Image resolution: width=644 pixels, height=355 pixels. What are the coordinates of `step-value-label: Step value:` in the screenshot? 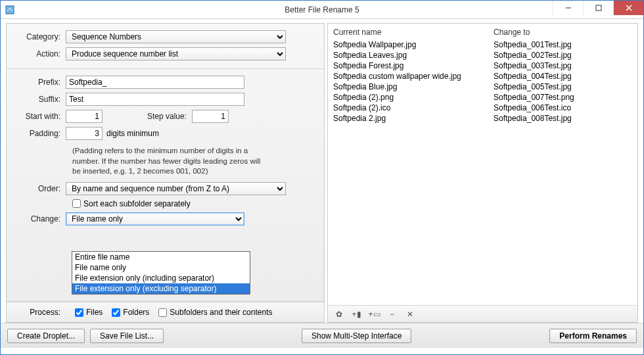 It's located at (167, 116).